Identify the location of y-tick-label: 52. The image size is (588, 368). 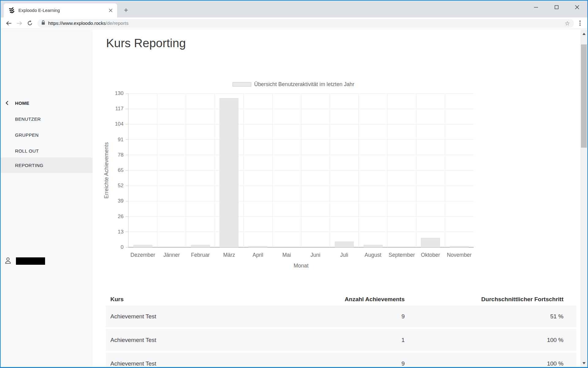
(116, 186).